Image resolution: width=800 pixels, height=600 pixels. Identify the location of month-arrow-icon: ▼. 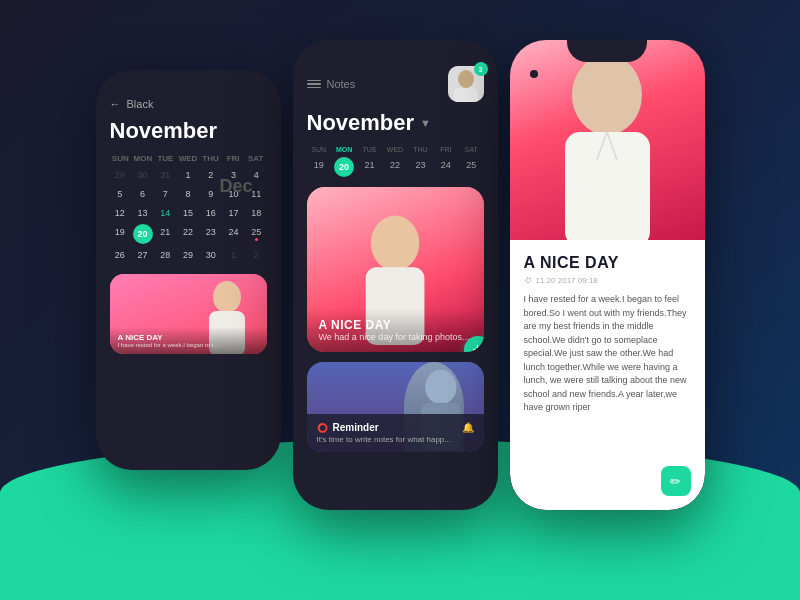
(426, 123).